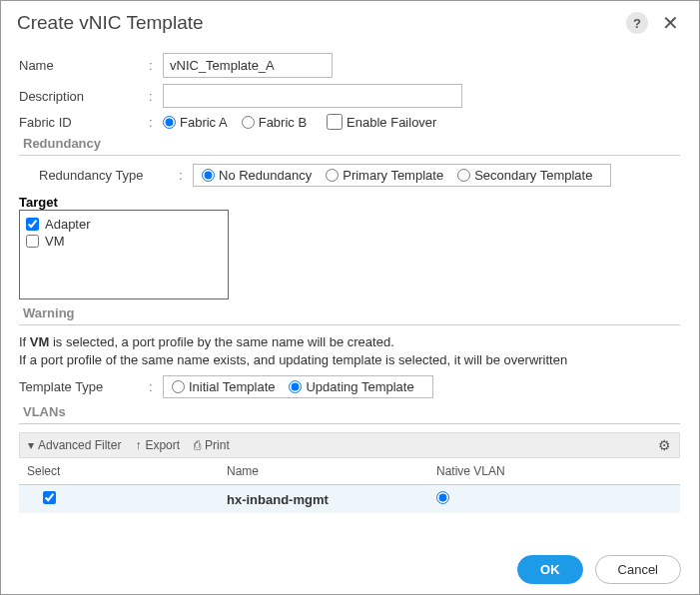  I want to click on advanced-filter-button: ▾Advanced Filter, so click(74, 445).